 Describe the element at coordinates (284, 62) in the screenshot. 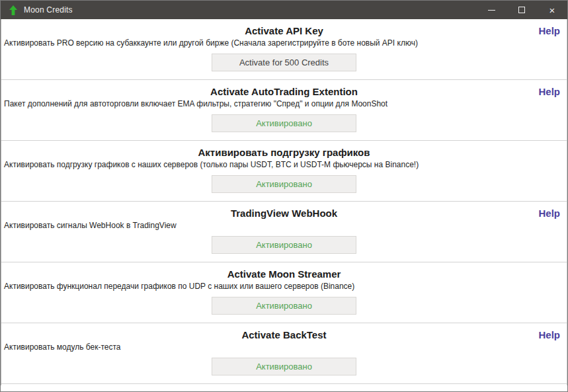

I see `button-row: Activate for 500 Credits` at that location.